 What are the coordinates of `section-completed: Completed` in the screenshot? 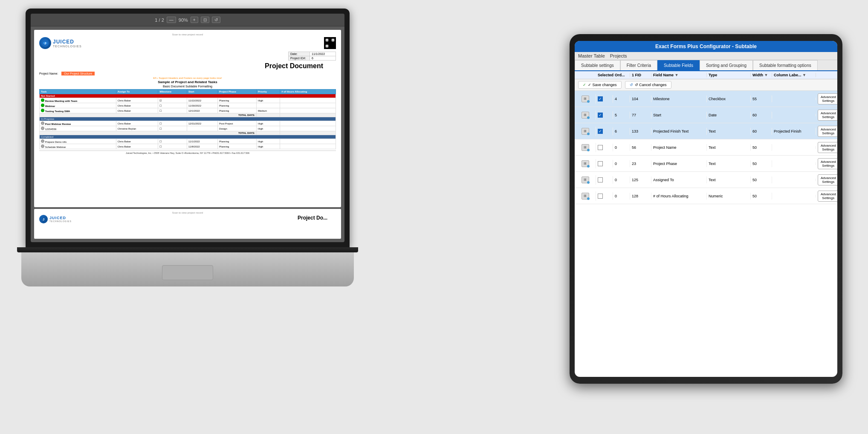 It's located at (188, 137).